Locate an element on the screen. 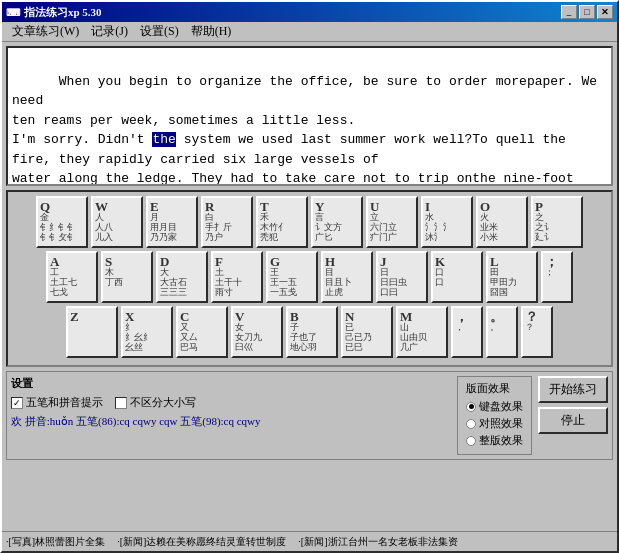 The width and height of the screenshot is (619, 553). radio-full: 整版效果 is located at coordinates (494, 440).